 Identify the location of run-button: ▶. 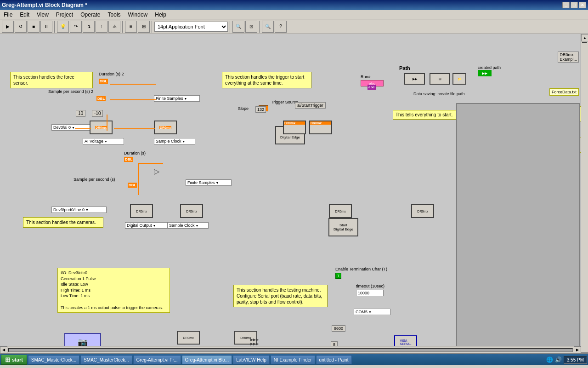
(8, 27).